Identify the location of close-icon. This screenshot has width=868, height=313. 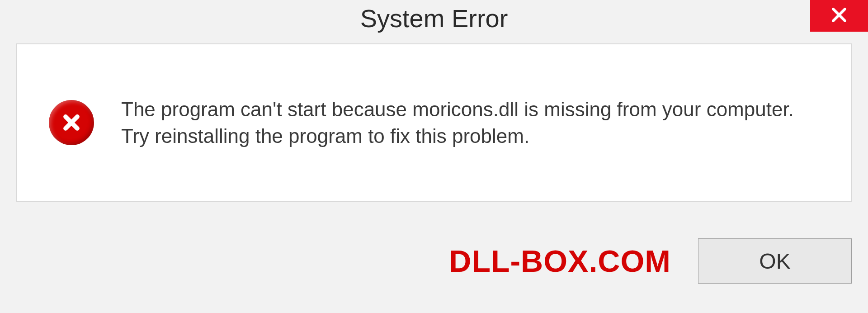
(839, 16).